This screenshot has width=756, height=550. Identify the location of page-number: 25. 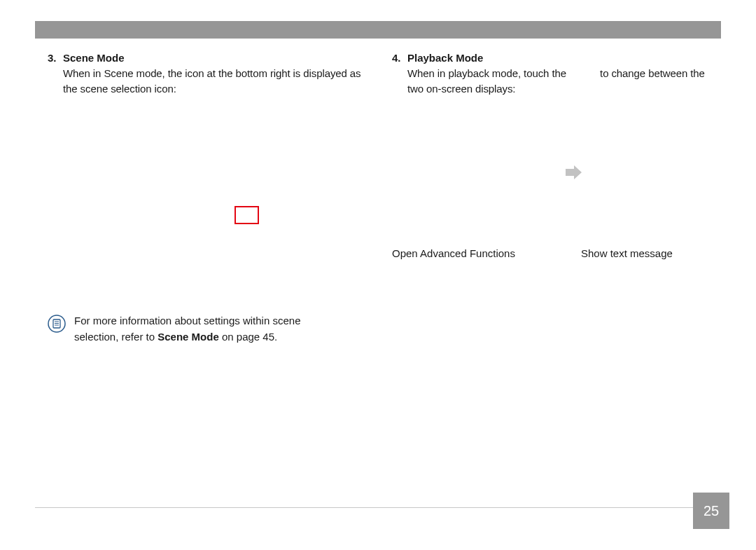
(711, 511).